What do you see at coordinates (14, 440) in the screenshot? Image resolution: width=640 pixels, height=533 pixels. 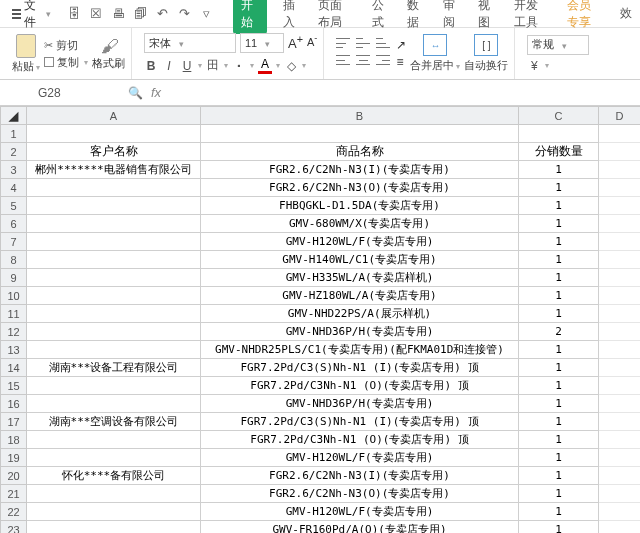 I see `row-header: 18` at bounding box center [14, 440].